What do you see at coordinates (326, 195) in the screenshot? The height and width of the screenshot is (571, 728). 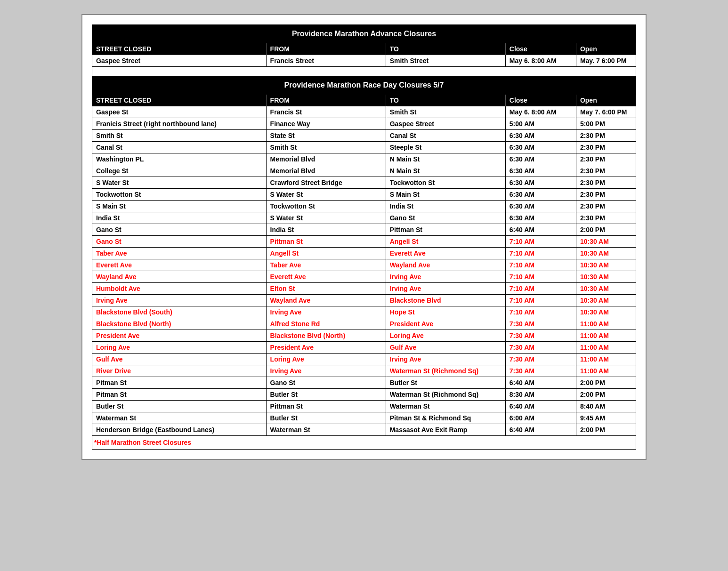 I see `race-from-7: S Water St` at bounding box center [326, 195].